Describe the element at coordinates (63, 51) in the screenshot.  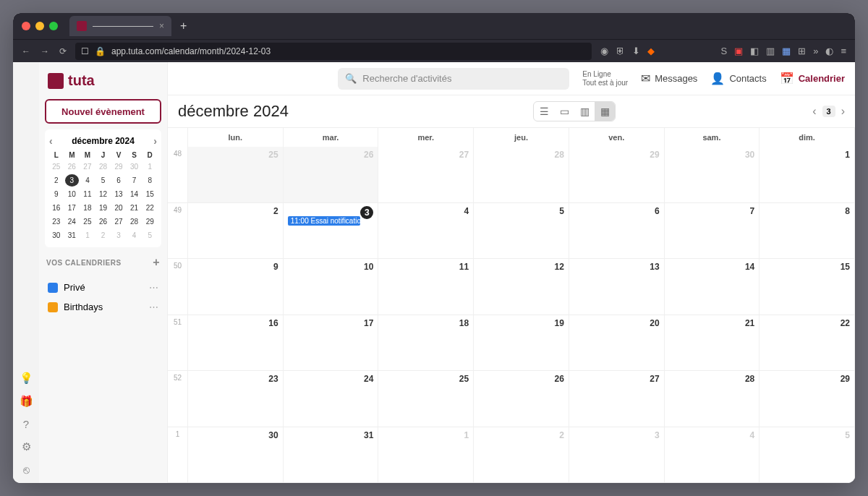
I see `reload-button: ⟳` at that location.